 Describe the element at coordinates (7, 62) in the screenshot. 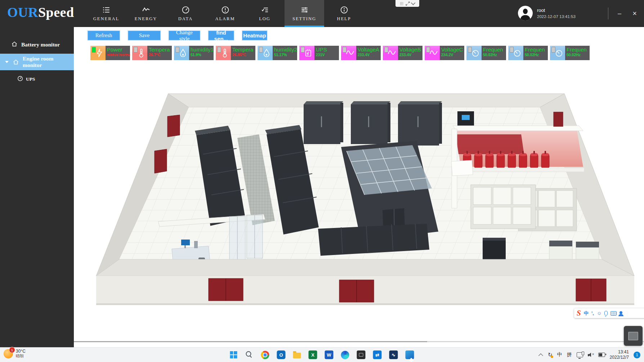

I see `caret-down-icon` at that location.